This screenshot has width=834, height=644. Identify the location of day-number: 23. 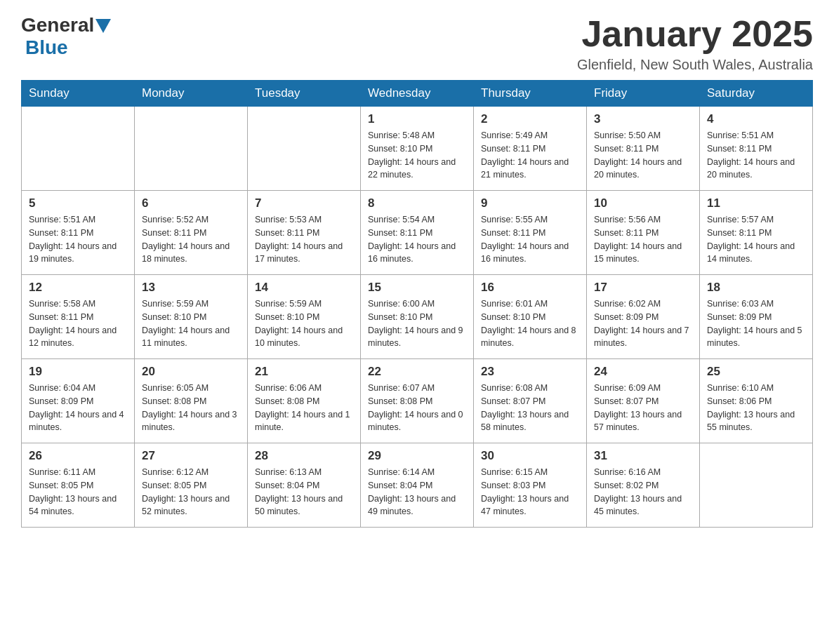
(530, 372).